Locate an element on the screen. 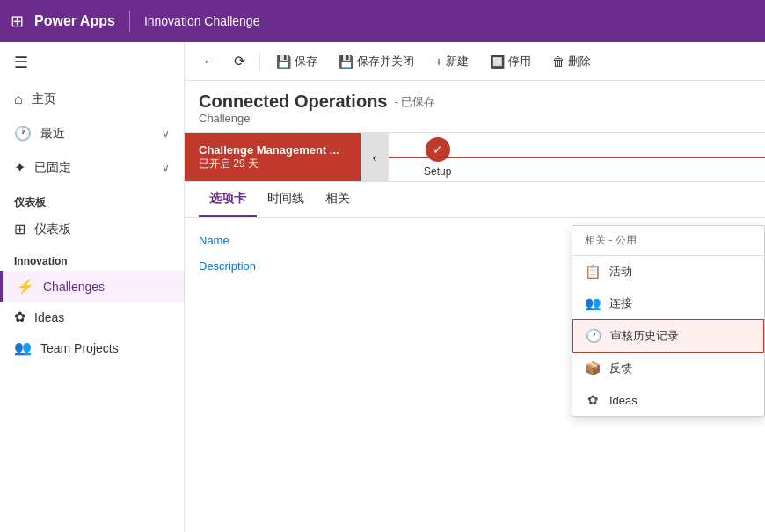  refresh-button: ⟳ is located at coordinates (239, 62).